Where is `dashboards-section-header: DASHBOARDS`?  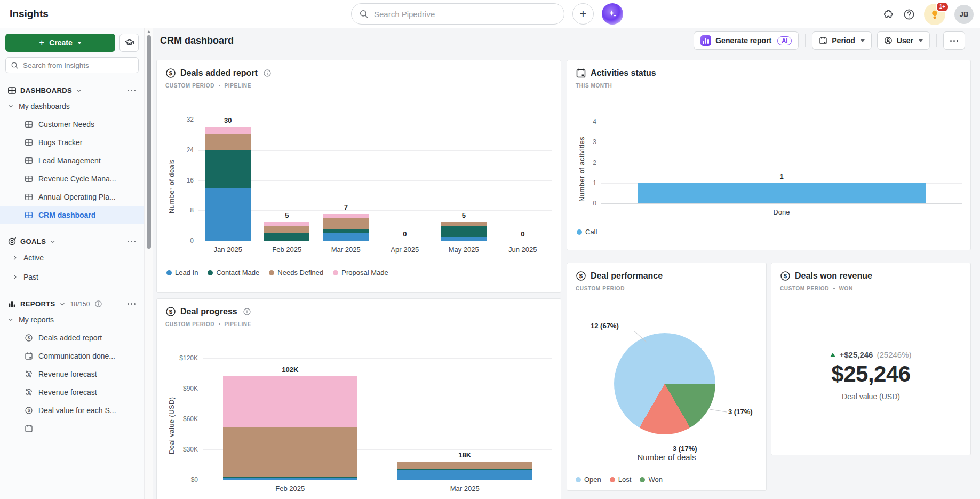 dashboards-section-header: DASHBOARDS is located at coordinates (72, 91).